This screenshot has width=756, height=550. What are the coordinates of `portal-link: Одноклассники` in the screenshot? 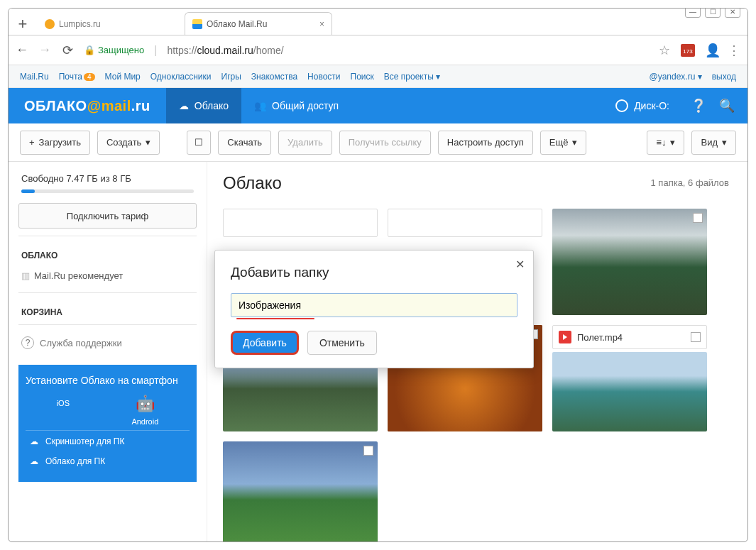 It's located at (181, 77).